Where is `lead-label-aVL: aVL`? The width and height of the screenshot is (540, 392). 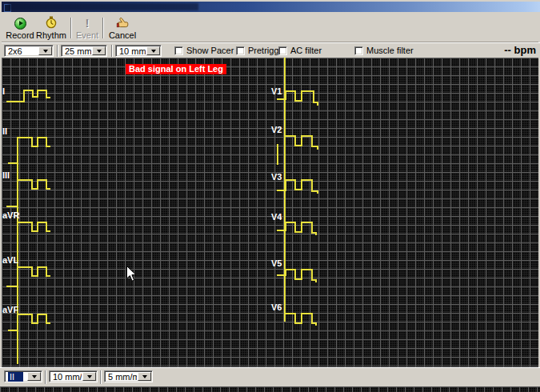
lead-label-aVL: aVL is located at coordinates (10, 261).